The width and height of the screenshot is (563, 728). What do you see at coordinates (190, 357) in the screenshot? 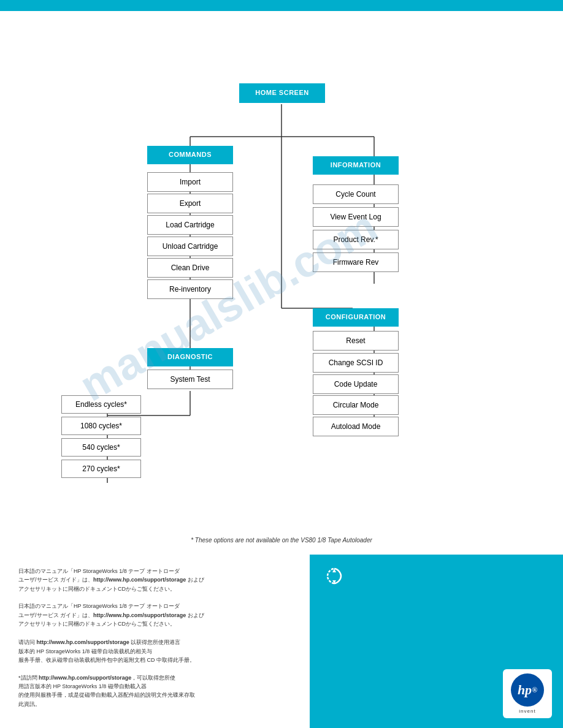
I see `diagnostic-label: DIAGNOSTIC` at bounding box center [190, 357].